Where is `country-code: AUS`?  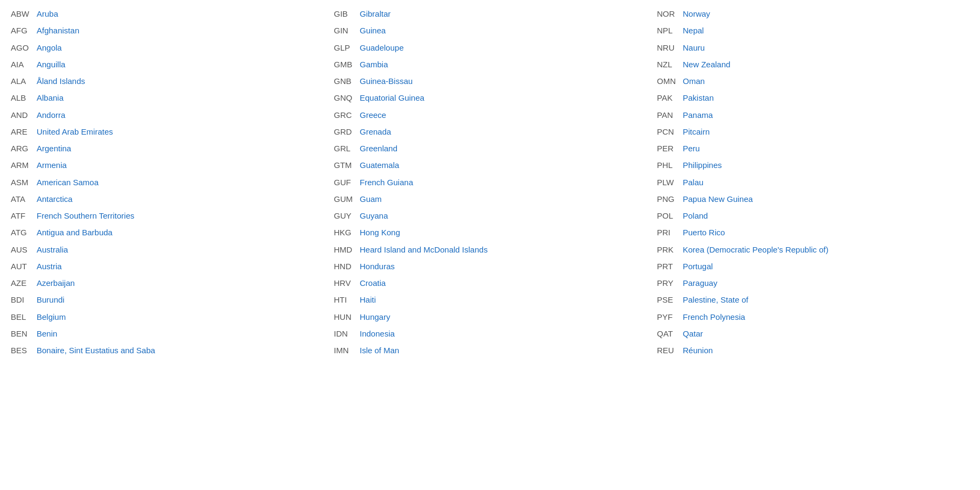
country-code: AUS is located at coordinates (24, 250).